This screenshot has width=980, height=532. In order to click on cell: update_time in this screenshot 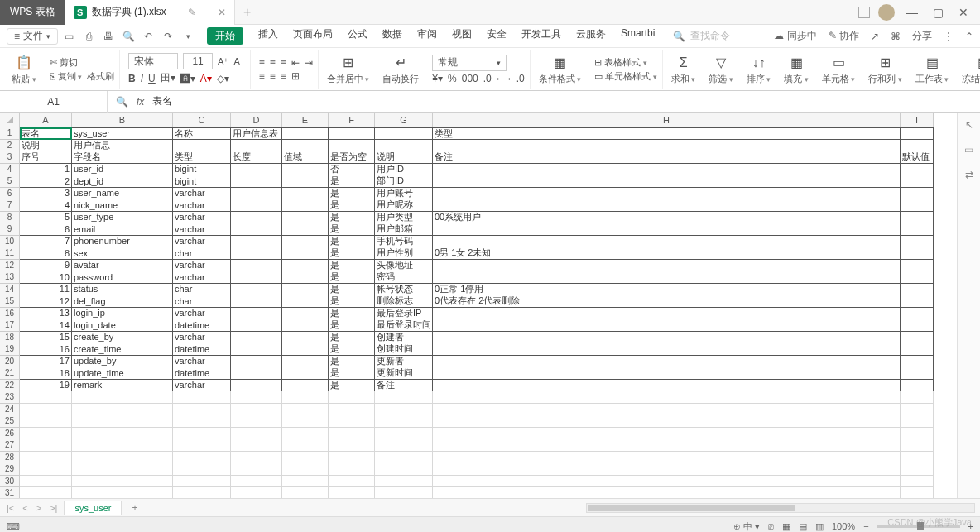, I will do `click(122, 374)`.